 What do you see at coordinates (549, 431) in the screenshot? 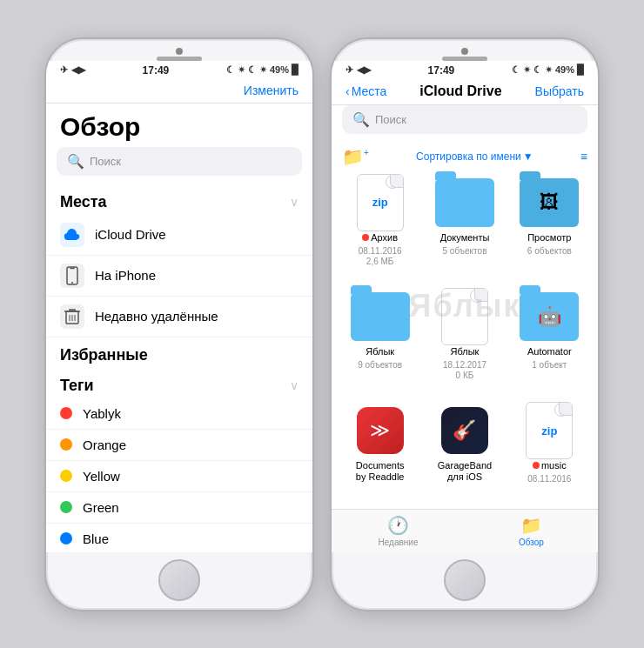
I see `music-zip-icon: zip ↑` at bounding box center [549, 431].